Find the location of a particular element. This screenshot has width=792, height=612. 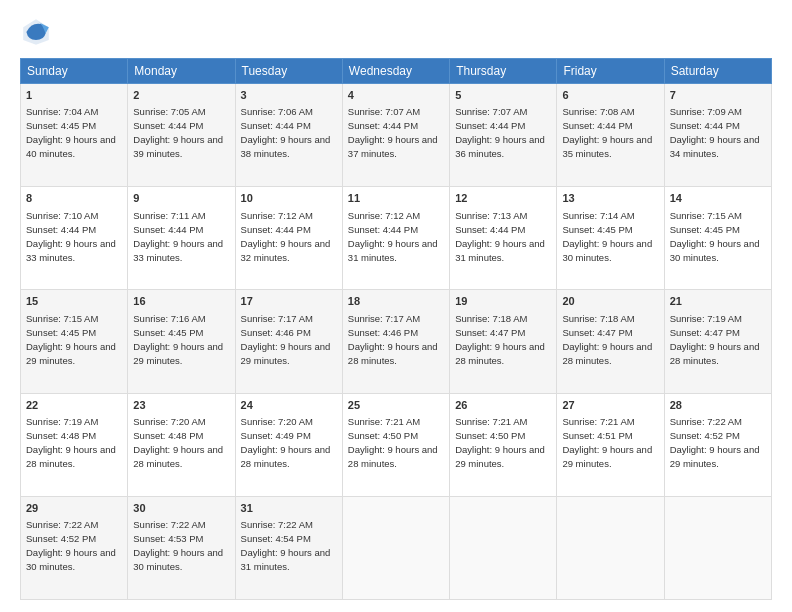

day-info: Sunrise: 7:09 AMSunset: 4:44 PMDaylight:… is located at coordinates (715, 132).